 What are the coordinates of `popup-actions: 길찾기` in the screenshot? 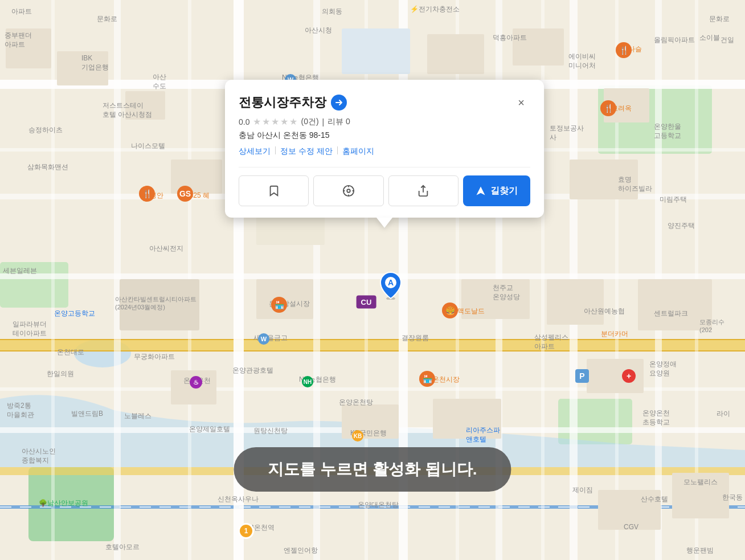 It's located at (384, 187).